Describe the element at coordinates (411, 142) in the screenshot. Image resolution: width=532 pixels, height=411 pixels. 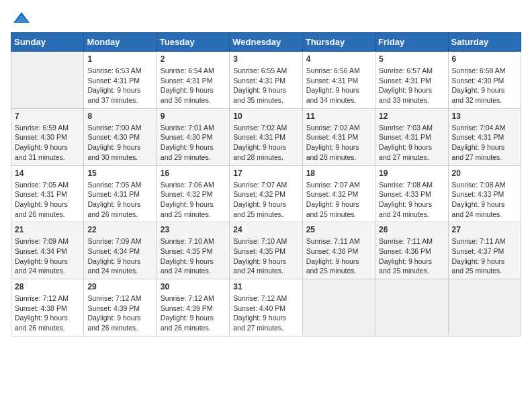
I see `day-info: Sunrise: 7:03 AMSunset: 4:31 PMDaylight:…` at that location.